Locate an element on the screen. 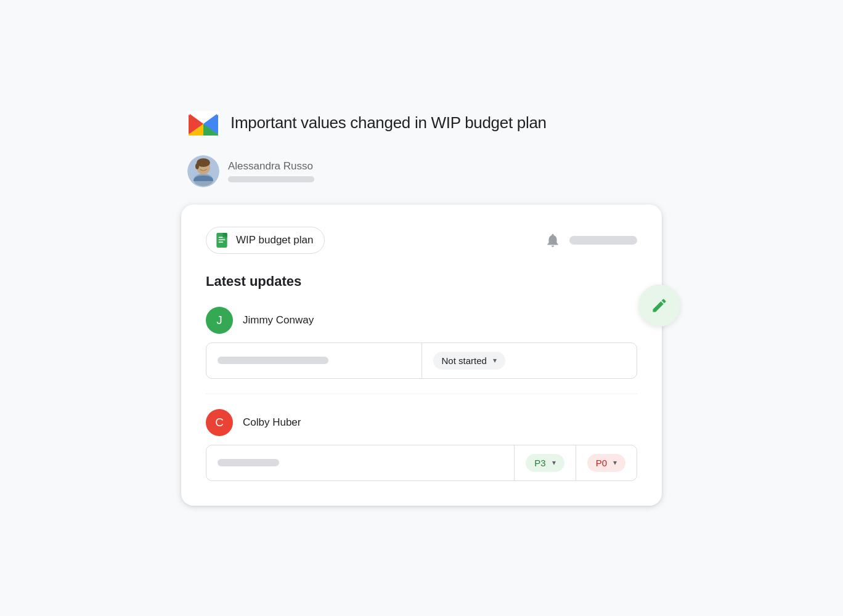 The height and width of the screenshot is (616, 843). gmail-logo-icon is located at coordinates (203, 123).